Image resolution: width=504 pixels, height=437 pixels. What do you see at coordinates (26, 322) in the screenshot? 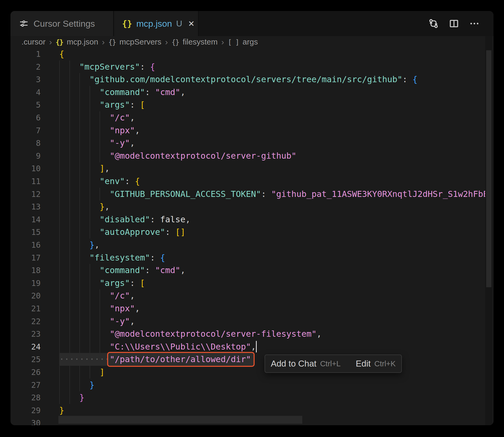
I see `line-number: 22` at bounding box center [26, 322].